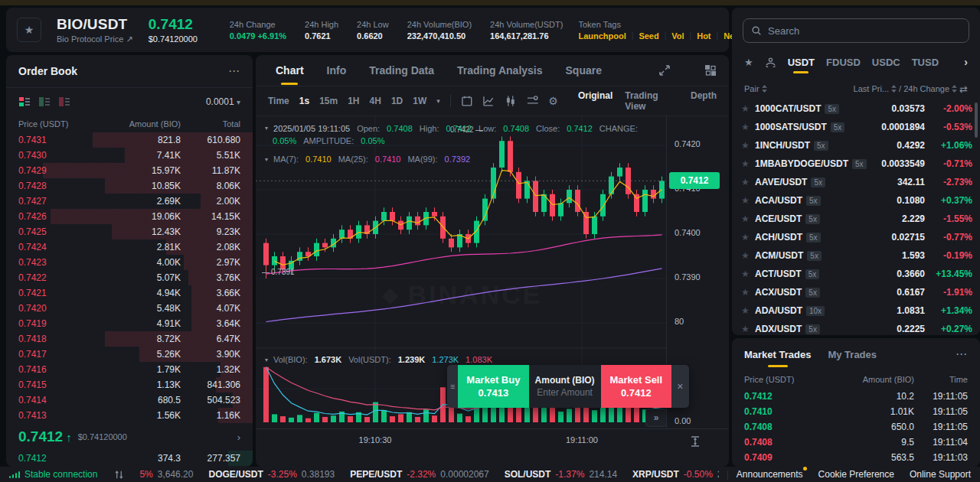 The width and height of the screenshot is (980, 482). Describe the element at coordinates (695, 441) in the screenshot. I see `axis-scale-icon` at that location.